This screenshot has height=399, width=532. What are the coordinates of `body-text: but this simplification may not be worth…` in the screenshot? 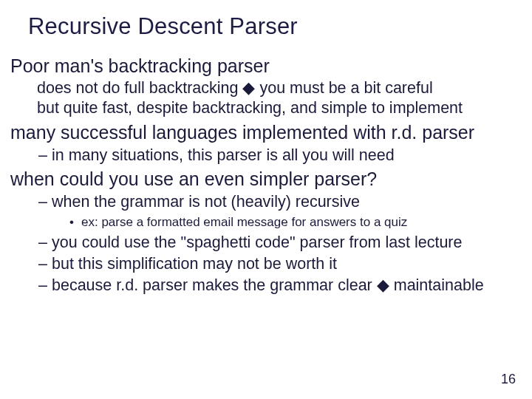 It's located at (194, 264).